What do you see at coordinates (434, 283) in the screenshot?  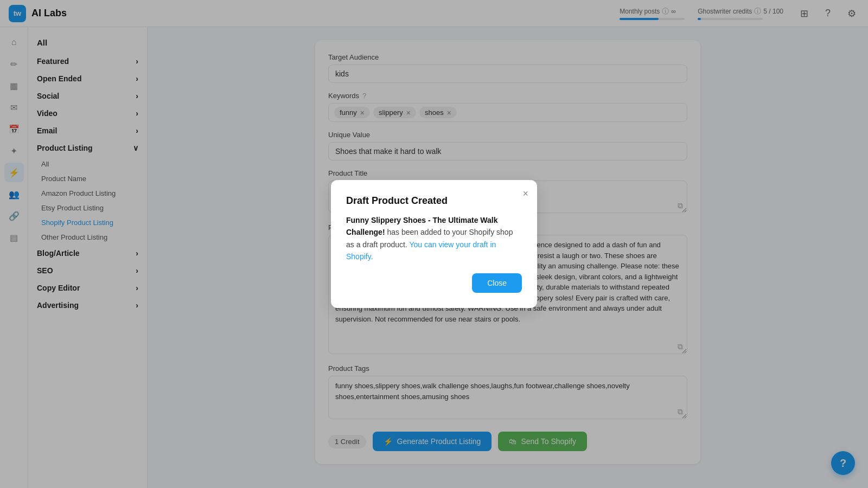 I see `modal-footer: Close` at bounding box center [434, 283].